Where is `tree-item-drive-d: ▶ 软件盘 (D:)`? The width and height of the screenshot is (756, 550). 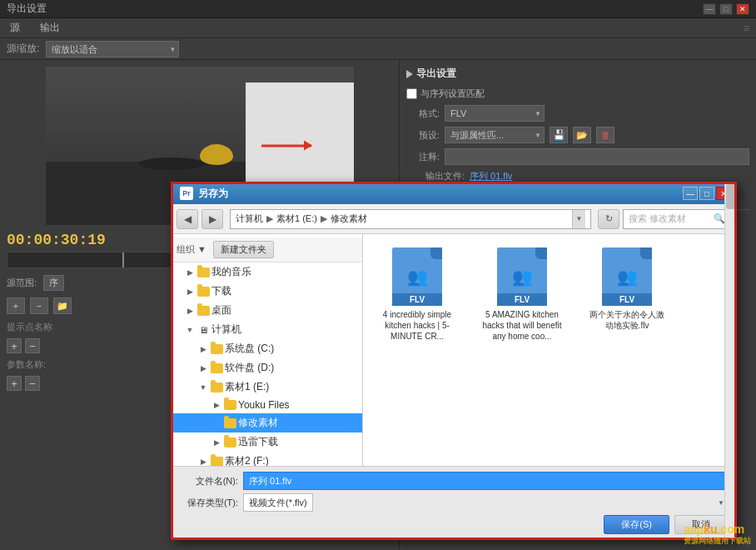 tree-item-drive-d: ▶ 软件盘 (D:) is located at coordinates (266, 368).